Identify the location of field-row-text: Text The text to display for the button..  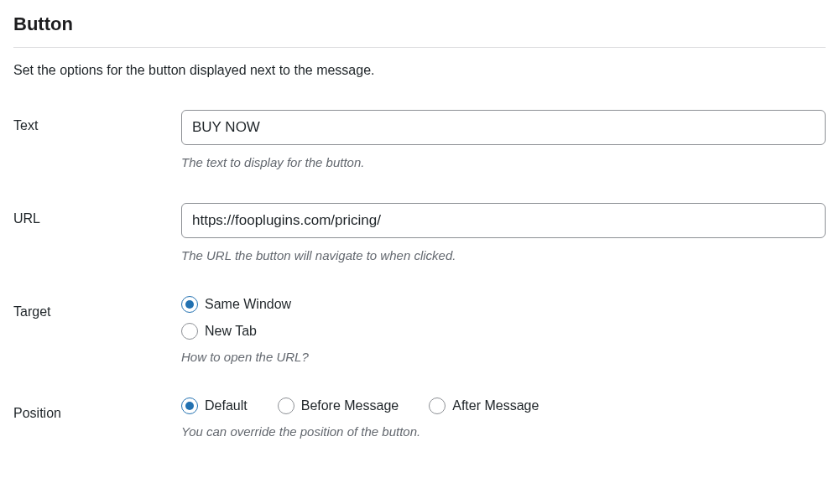
(420, 139).